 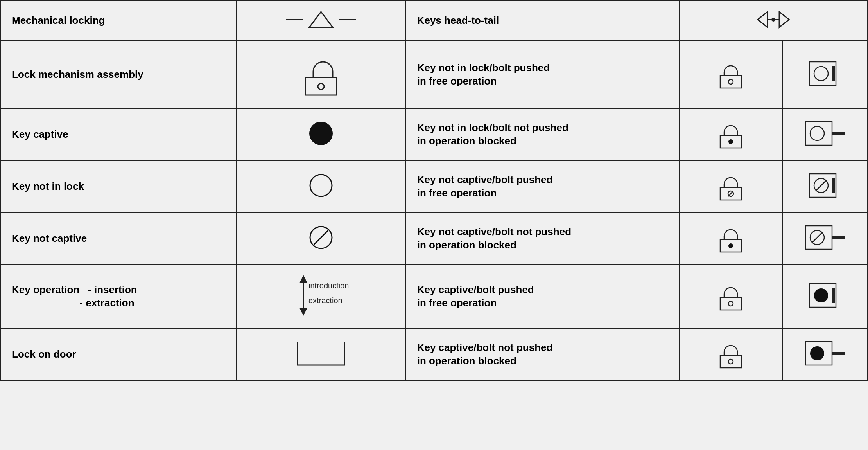 What do you see at coordinates (543, 20) in the screenshot?
I see `label-keys-head-to-tail: Keys head-to-tail` at bounding box center [543, 20].